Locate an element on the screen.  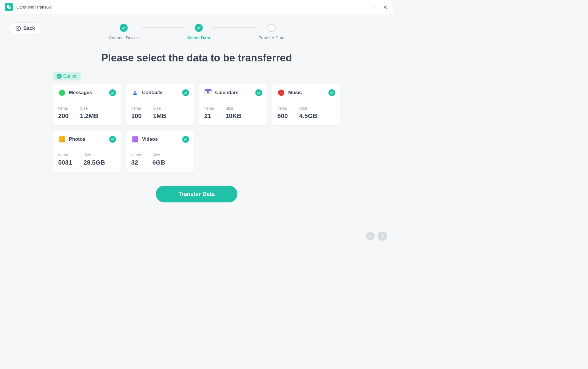
contacts-icon is located at coordinates (135, 93).